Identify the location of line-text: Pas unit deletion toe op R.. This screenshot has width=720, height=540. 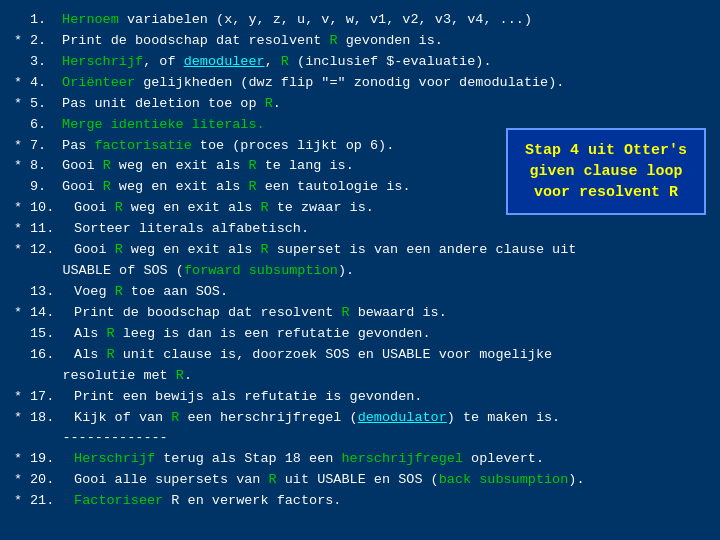
(380, 104).